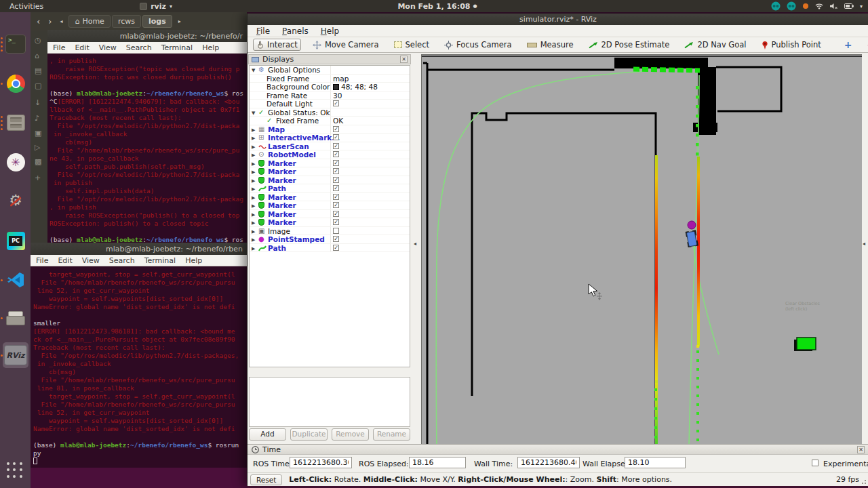 This screenshot has height=488, width=868. I want to click on terminal2-titlebar: mlab@mlab-joebetz: ~/rbenefo/rben, so click(138, 249).